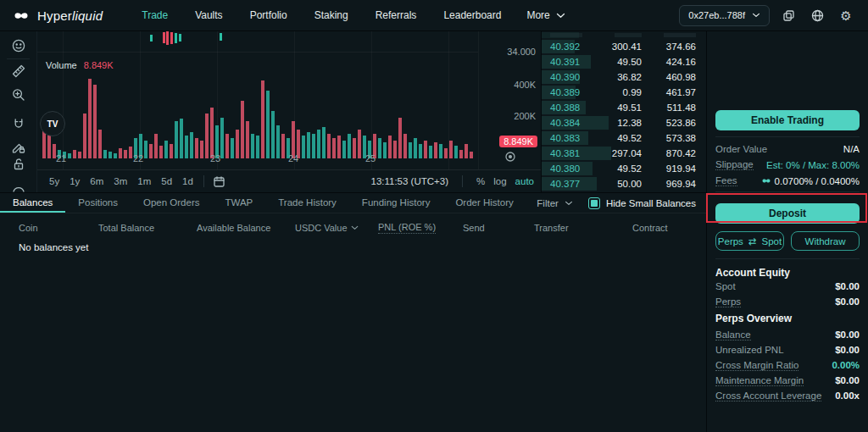  Describe the element at coordinates (19, 125) in the screenshot. I see `magnet-icon` at that location.